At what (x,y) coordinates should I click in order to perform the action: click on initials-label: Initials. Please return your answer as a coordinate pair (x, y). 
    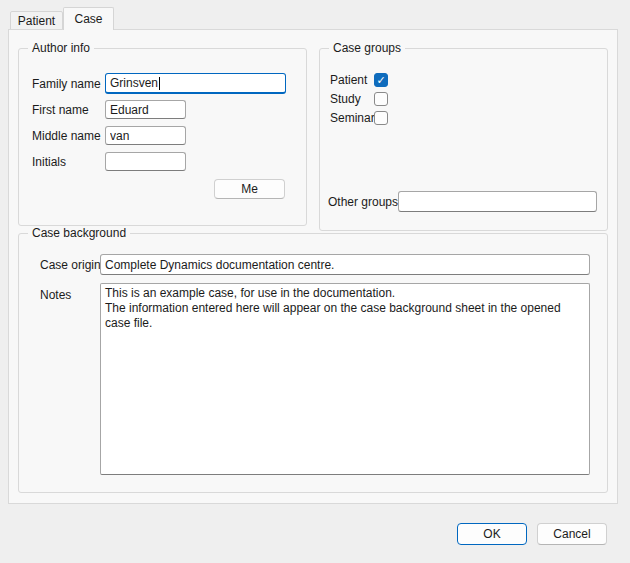
    Looking at the image, I should click on (49, 162).